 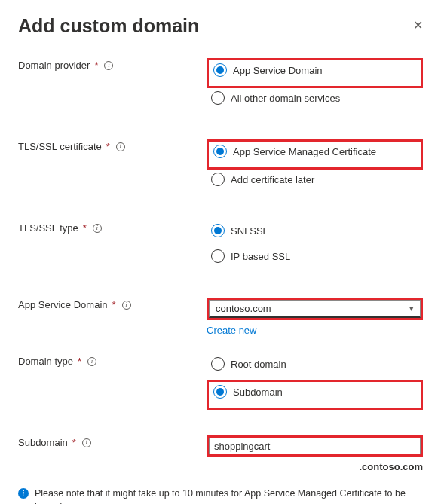 What do you see at coordinates (277, 71) in the screenshot?
I see `radio-label: App Service Domain` at bounding box center [277, 71].